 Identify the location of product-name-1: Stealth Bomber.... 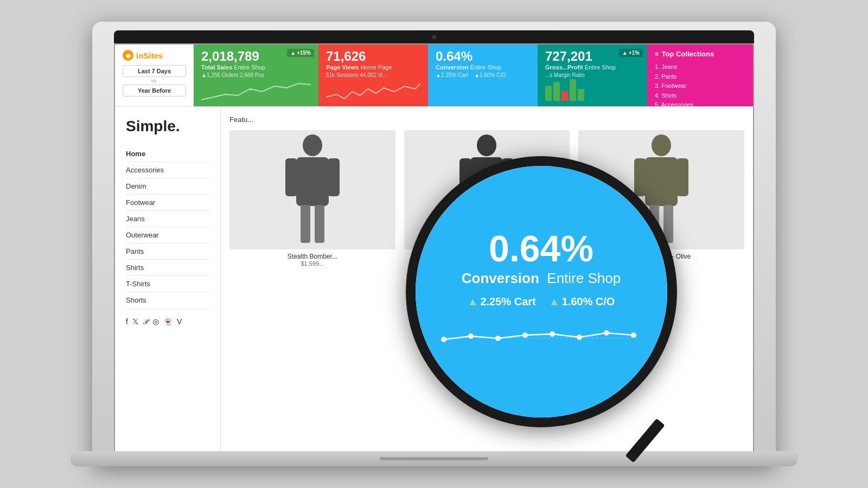
(312, 256).